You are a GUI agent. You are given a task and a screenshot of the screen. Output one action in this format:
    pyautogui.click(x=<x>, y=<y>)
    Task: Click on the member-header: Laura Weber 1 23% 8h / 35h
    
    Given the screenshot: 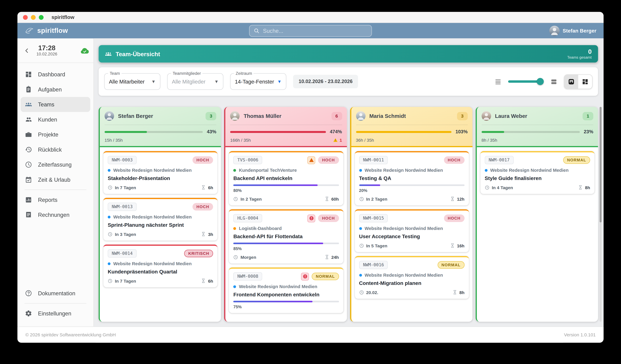 What is the action you would take?
    pyautogui.click(x=537, y=127)
    